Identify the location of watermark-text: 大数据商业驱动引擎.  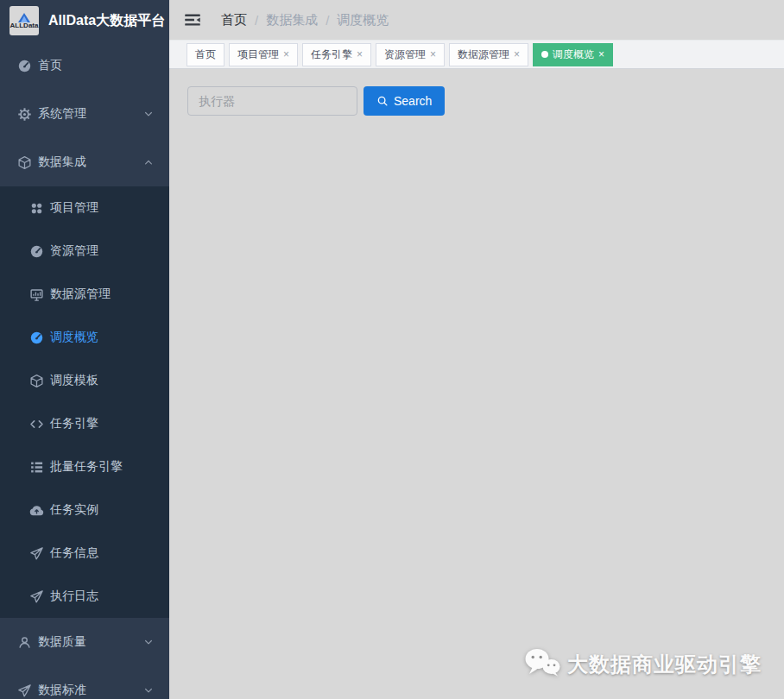
(665, 664).